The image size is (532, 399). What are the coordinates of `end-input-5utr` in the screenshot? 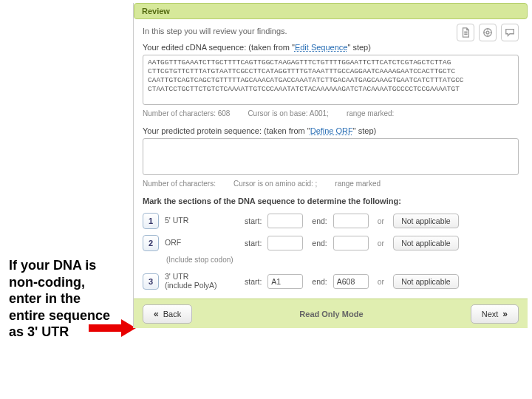 It's located at (351, 221).